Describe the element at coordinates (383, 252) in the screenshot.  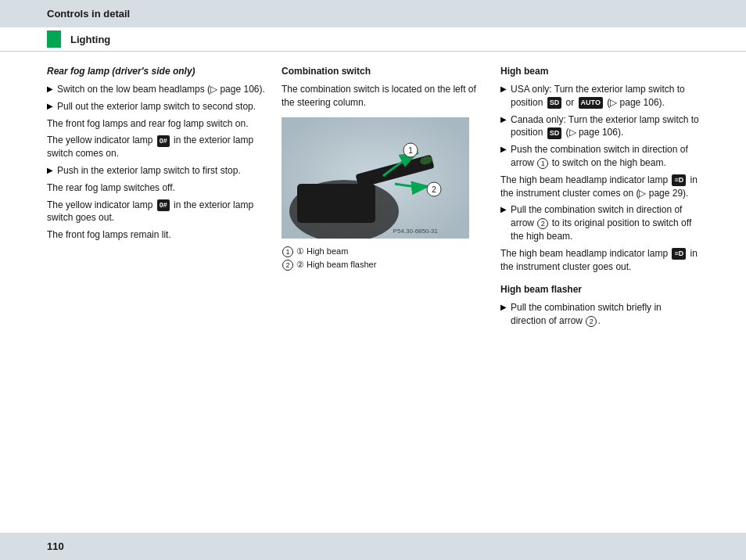
I see `caption-1: 1 ① High beam` at that location.